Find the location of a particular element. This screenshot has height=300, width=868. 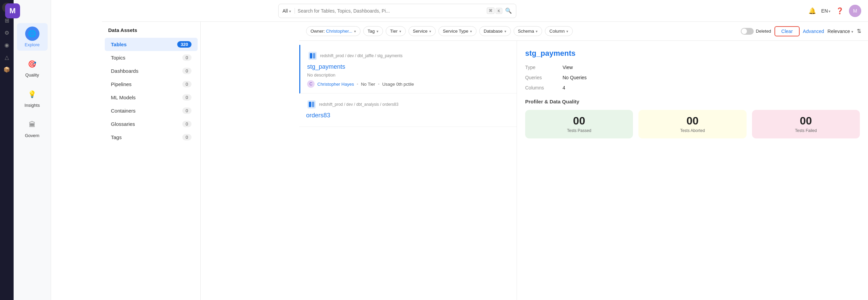

language-selector: EN is located at coordinates (826, 11).